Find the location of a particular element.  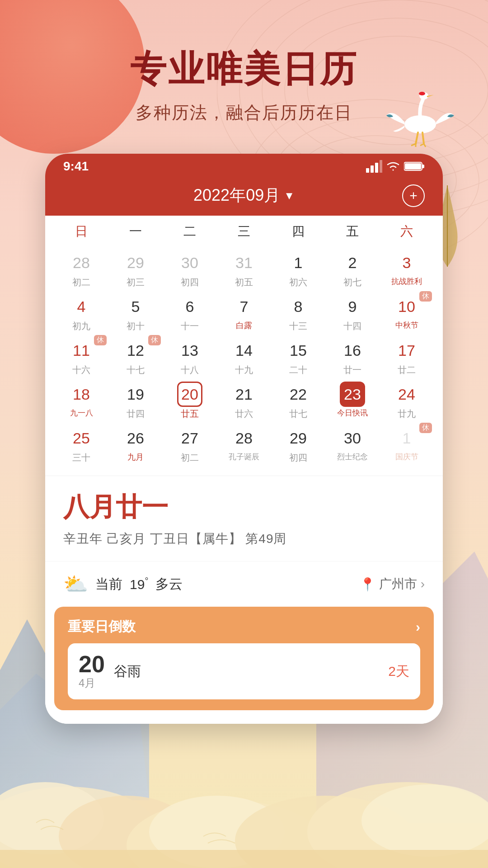

countdown-container: 重要日倒数 › 20 4月 谷雨 2天 is located at coordinates (244, 665).